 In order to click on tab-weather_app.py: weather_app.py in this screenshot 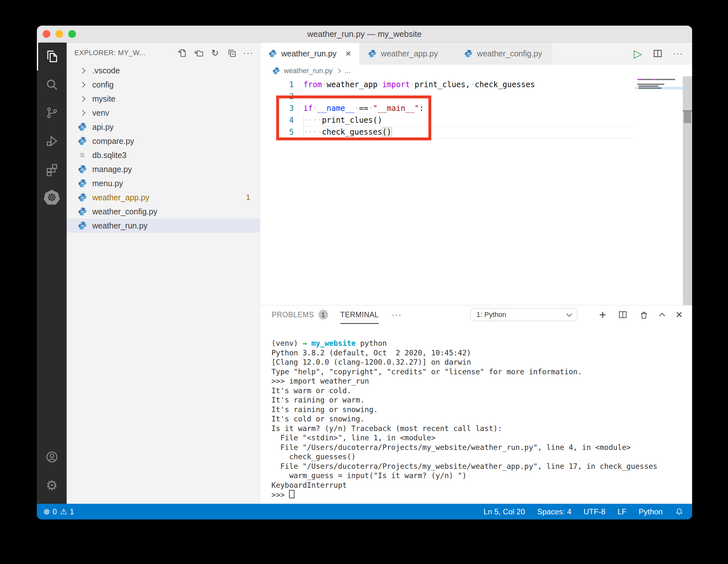, I will do `click(408, 53)`.